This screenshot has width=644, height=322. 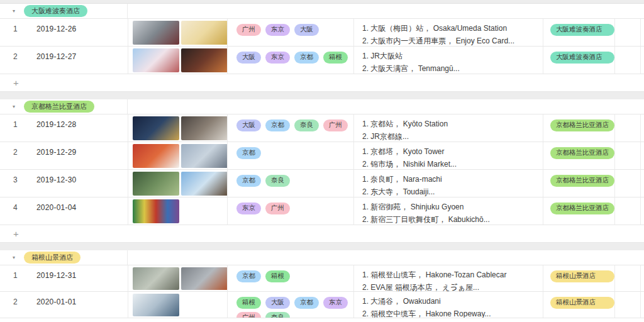 I want to click on group-header-spacer, so click(x=386, y=258).